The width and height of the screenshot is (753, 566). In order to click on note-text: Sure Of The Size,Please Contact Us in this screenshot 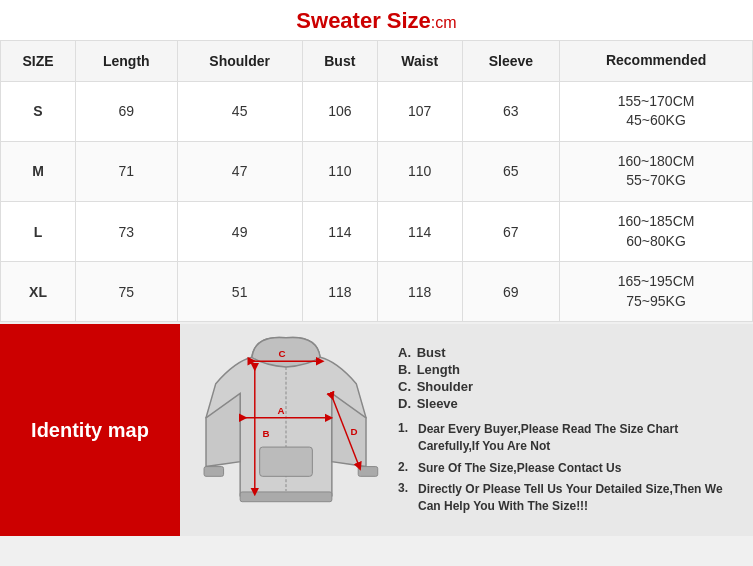, I will do `click(520, 468)`.